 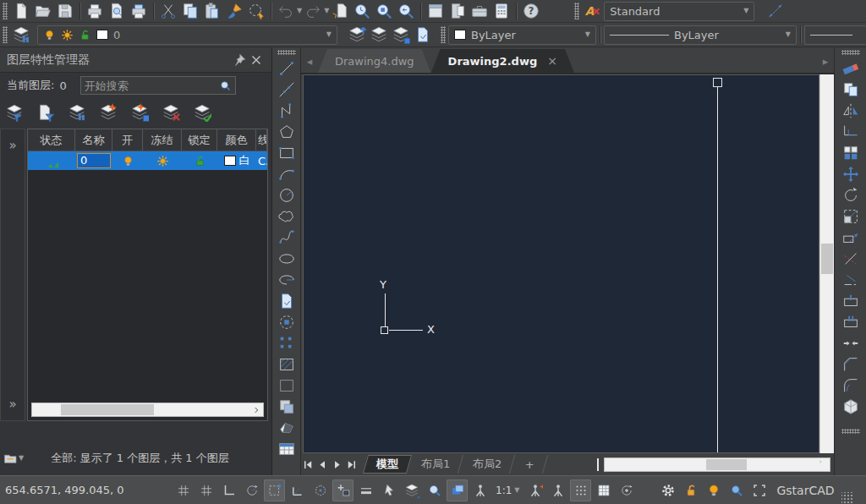 What do you see at coordinates (851, 90) in the screenshot?
I see `copy-object-button` at bounding box center [851, 90].